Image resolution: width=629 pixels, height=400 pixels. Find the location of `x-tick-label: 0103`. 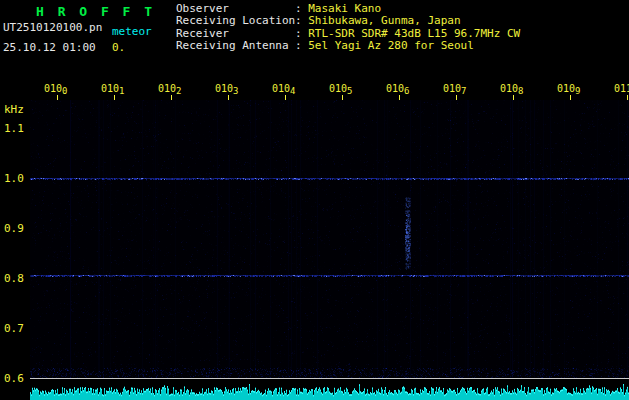

x-tick-label: 0103 is located at coordinates (226, 88).